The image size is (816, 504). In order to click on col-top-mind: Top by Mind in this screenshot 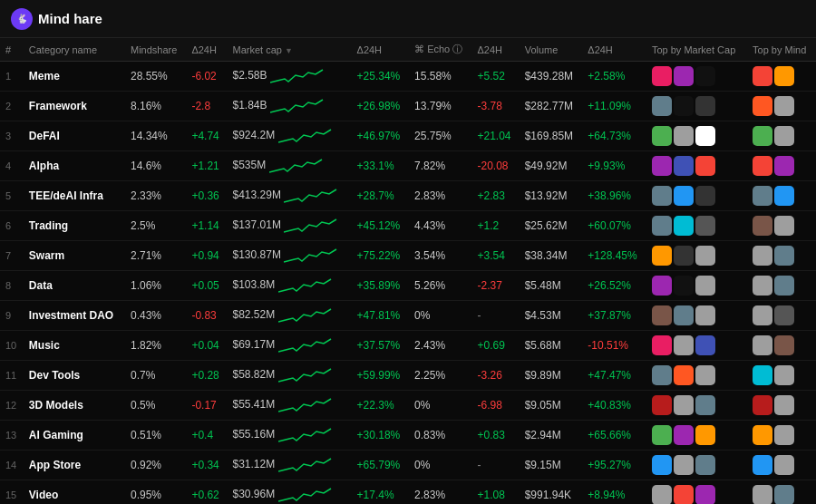, I will do `click(782, 50)`.